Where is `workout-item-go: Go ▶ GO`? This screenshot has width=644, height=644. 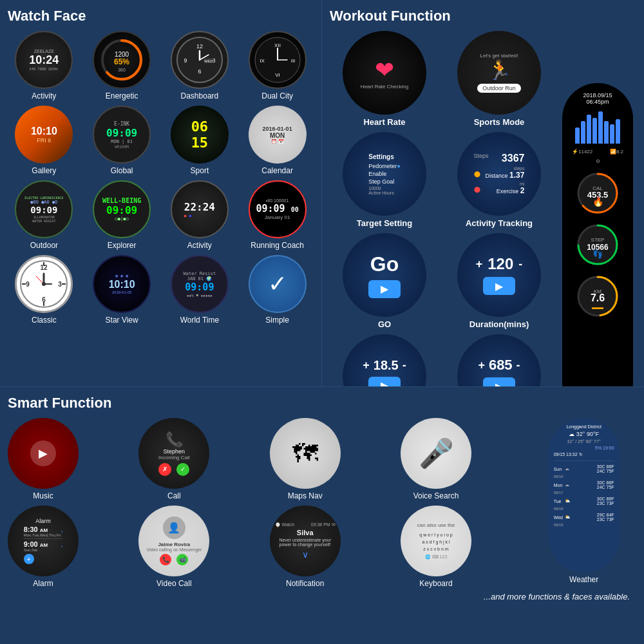
workout-item-go: Go ▶ GO is located at coordinates (384, 281).